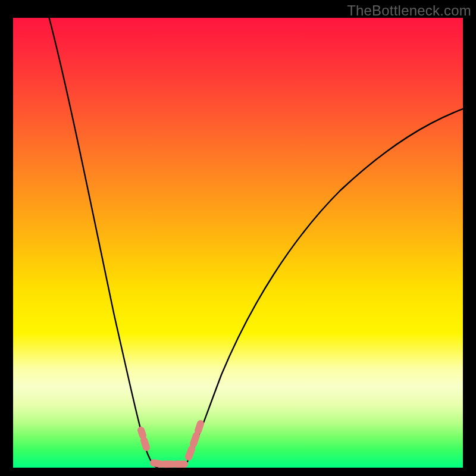 This screenshot has height=476, width=476. I want to click on watermark-text: TheBottleneck.com, so click(409, 11).